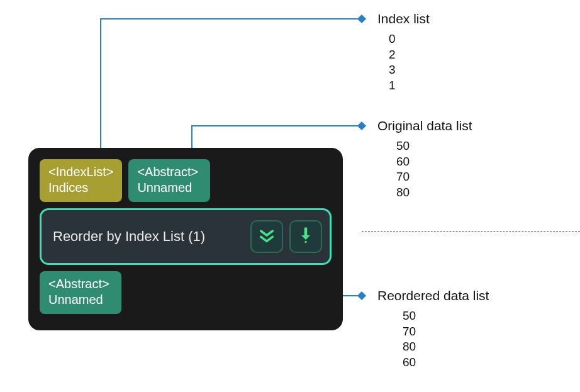 This screenshot has height=392, width=580. Describe the element at coordinates (169, 181) in the screenshot. I see `input-port-abstract: <Abstract> Unnamed` at that location.